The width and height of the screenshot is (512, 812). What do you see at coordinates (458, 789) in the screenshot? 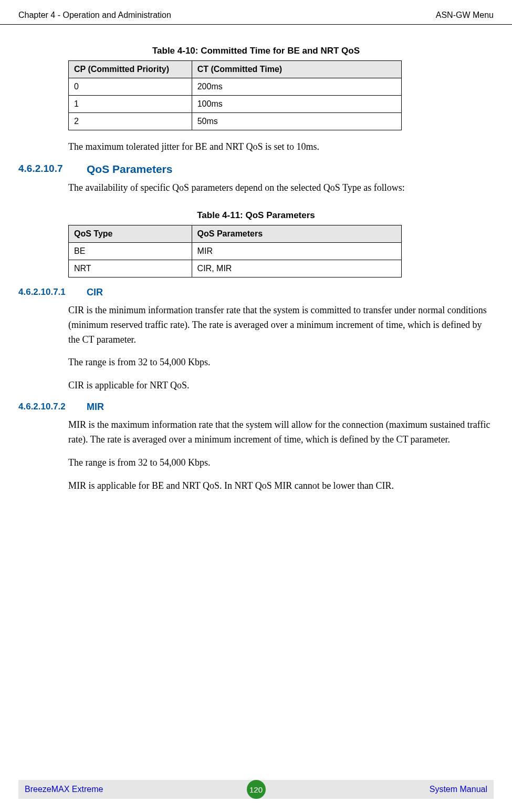
I see `footer-doc-title: System Manual` at bounding box center [458, 789].